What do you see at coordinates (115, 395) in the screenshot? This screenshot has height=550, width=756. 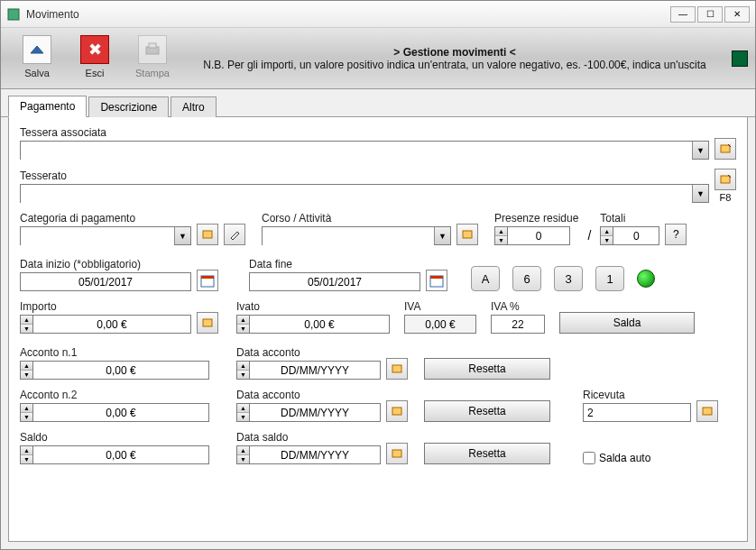 I see `label-acconto2: Acconto n.2` at bounding box center [115, 395].